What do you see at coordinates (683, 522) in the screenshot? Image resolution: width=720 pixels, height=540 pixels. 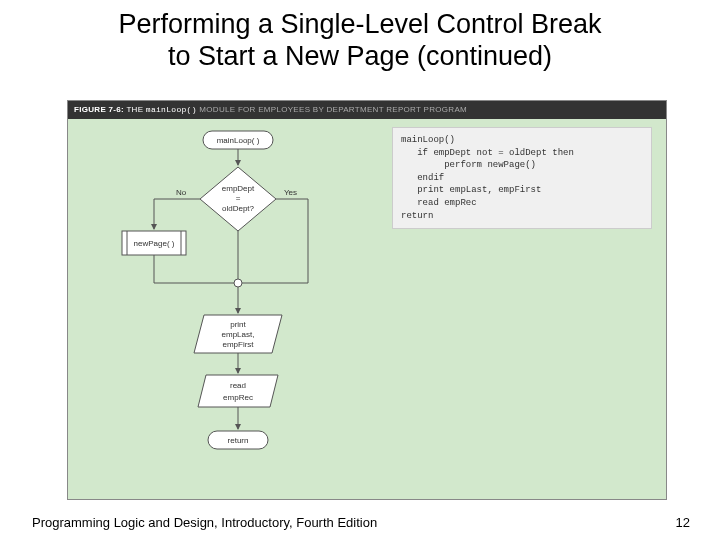 I see `page-number: 12` at bounding box center [683, 522].